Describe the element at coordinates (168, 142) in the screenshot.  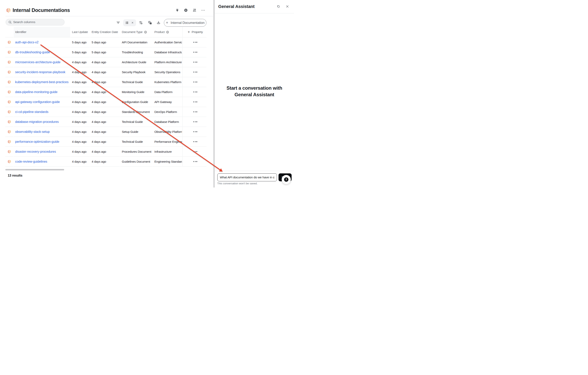
I see `cell-product: Performance Engineering` at that location.